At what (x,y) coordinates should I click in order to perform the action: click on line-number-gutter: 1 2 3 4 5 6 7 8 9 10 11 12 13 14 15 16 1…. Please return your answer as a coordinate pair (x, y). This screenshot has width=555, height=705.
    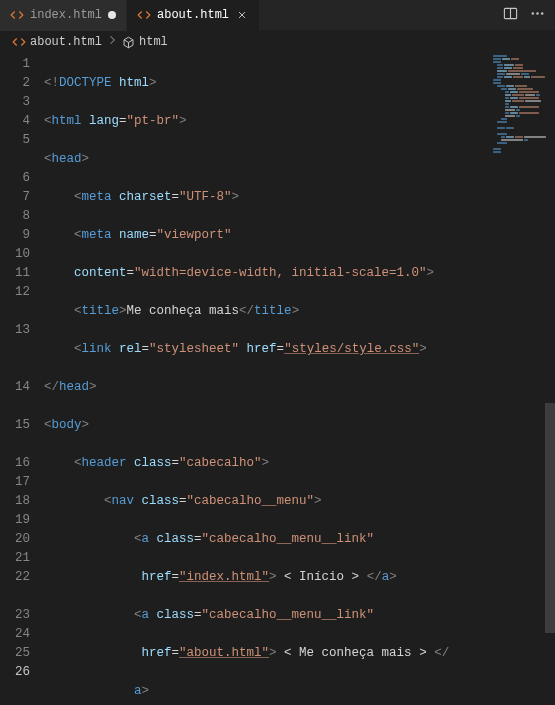
    Looking at the image, I should click on (22, 379).